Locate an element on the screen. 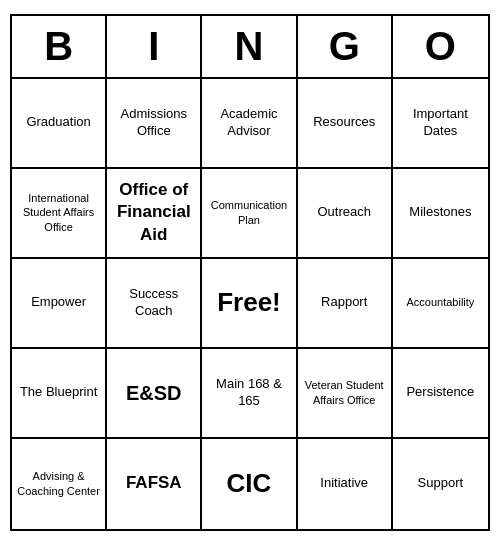 The width and height of the screenshot is (500, 544). bingo-cell: Graduation is located at coordinates (60, 124).